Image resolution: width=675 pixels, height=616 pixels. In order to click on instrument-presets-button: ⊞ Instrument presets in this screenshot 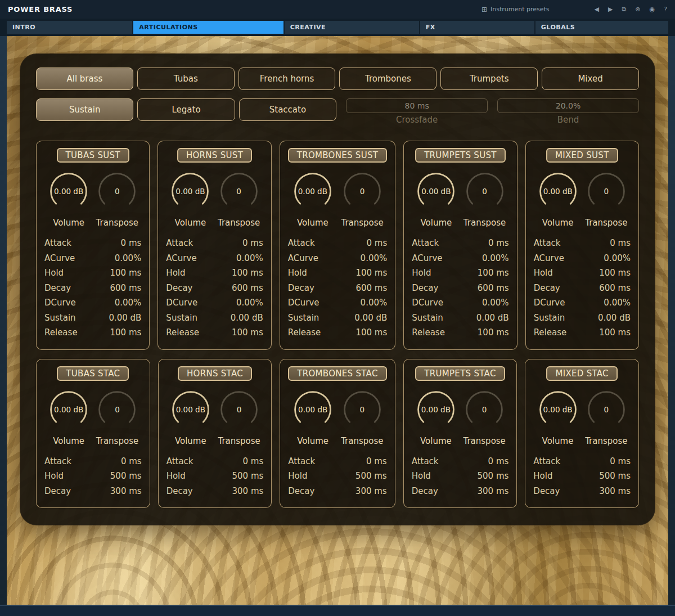, I will do `click(515, 10)`.